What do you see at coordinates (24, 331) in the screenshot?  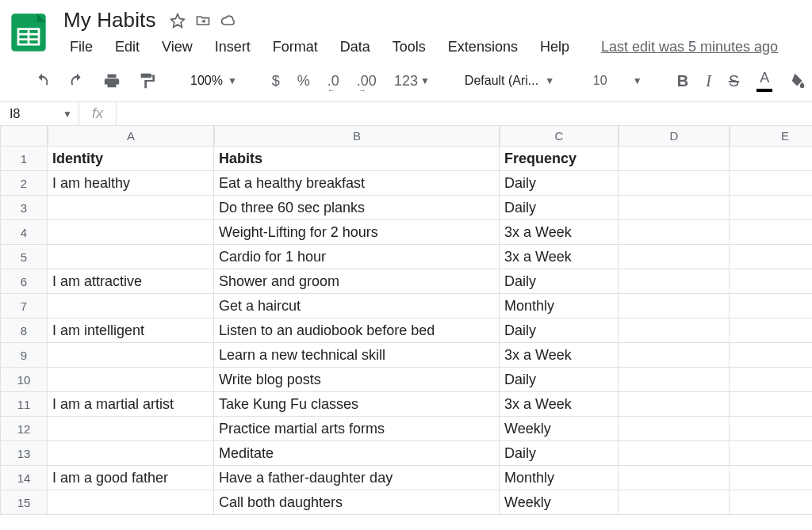 I see `row-header: 8` at bounding box center [24, 331].